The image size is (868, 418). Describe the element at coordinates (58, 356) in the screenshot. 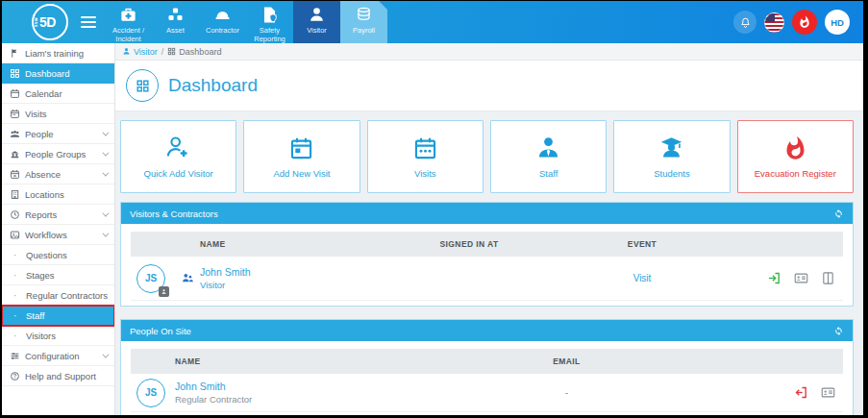

I see `sidebar-item-configuration: Configuration` at that location.